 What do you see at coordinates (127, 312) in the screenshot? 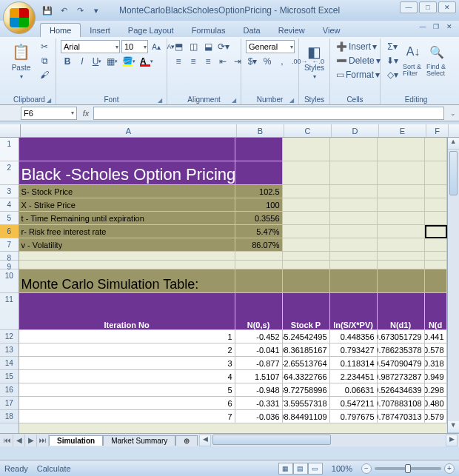
I see `mc-col-header: Iteration No` at bounding box center [127, 312].